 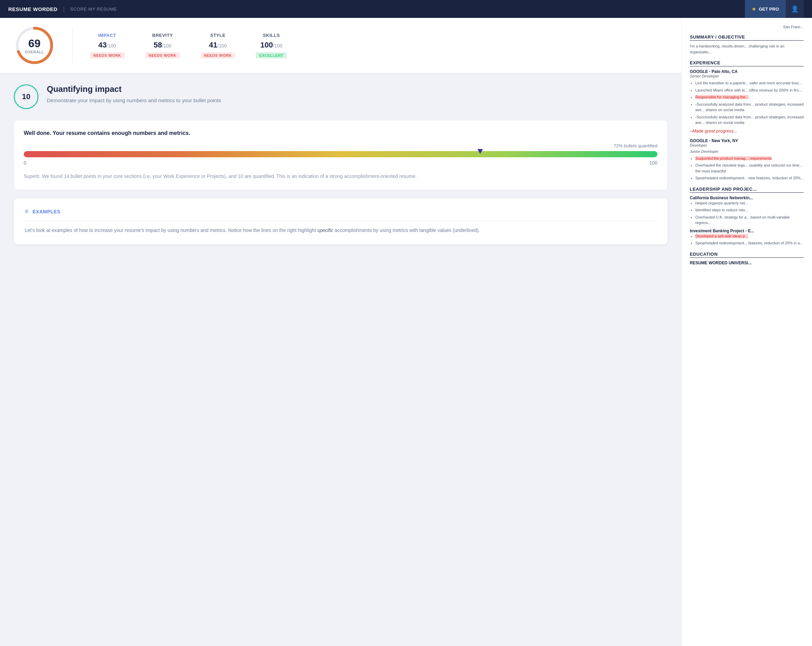 What do you see at coordinates (749, 83) in the screenshot?
I see `bullet-text: Led the transition to a paperle... safer…` at bounding box center [749, 83].